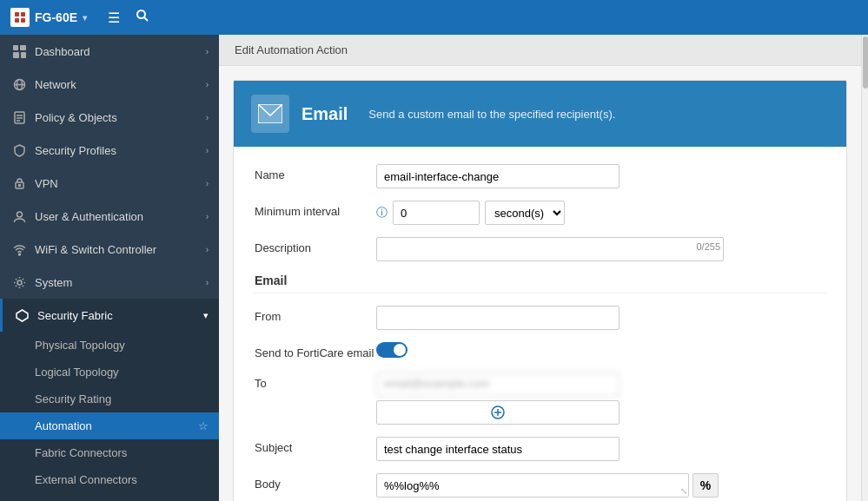 The image size is (868, 501). Describe the element at coordinates (109, 117) in the screenshot. I see `sidebar-item-policy-objects: Policy & Objects ›` at that location.